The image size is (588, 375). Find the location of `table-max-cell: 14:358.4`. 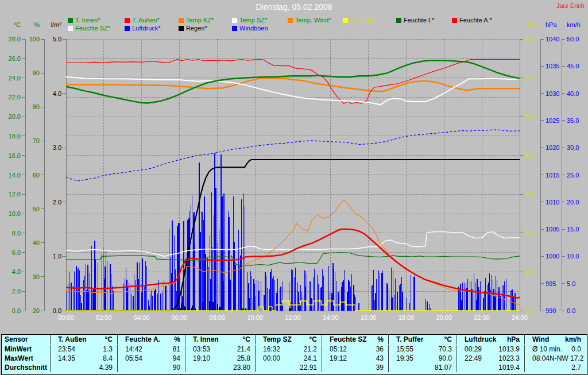

table-max-cell: 14:358.4 is located at coordinates (84, 358).